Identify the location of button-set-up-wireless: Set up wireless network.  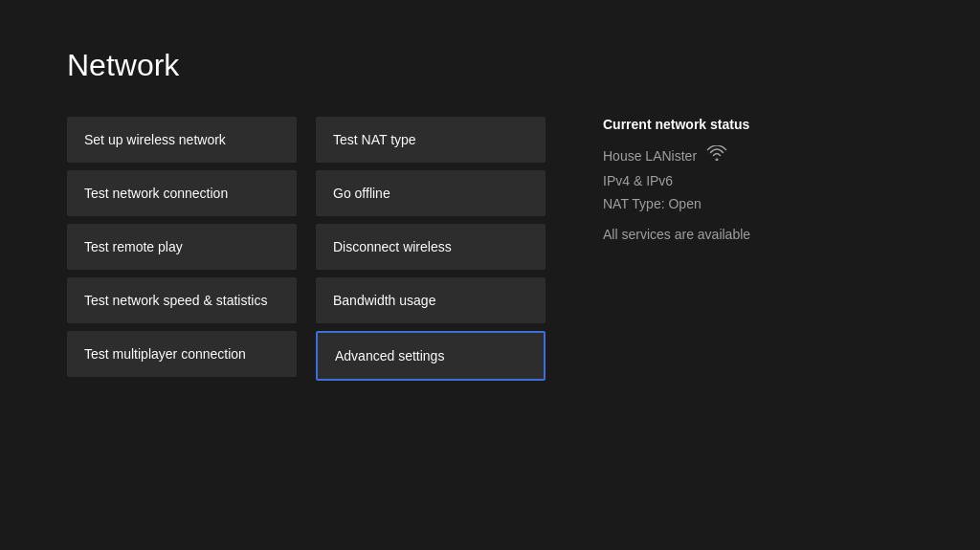
(182, 140).